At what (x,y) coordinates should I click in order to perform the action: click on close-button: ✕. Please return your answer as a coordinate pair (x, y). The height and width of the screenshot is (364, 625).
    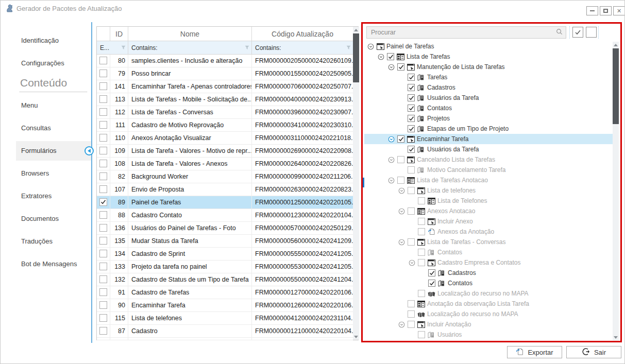
    Looking at the image, I should click on (619, 11).